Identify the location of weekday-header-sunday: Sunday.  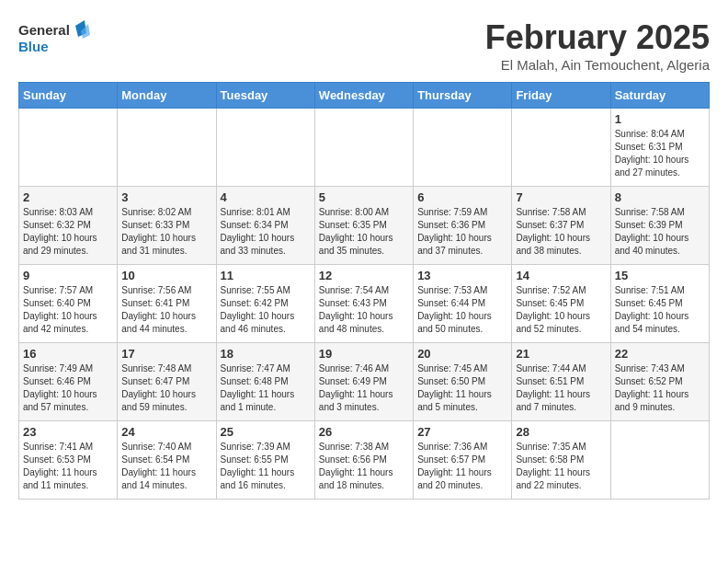
(68, 96).